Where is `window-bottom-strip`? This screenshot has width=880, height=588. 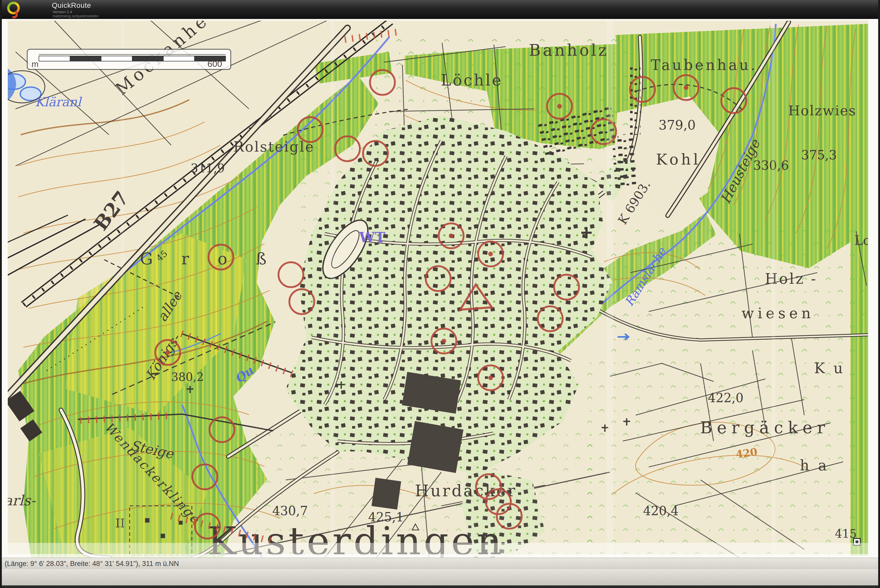 window-bottom-strip is located at coordinates (440, 578).